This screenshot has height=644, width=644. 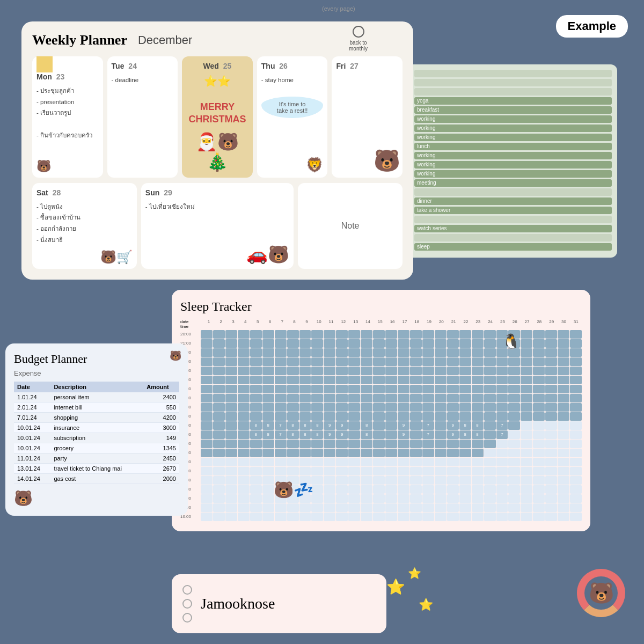 I want to click on sleep-cell-10:00-3, so click(x=231, y=462).